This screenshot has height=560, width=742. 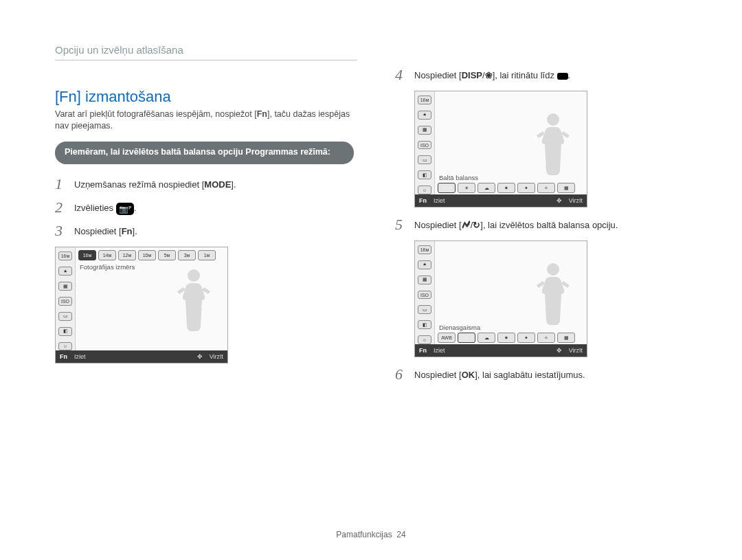 What do you see at coordinates (205, 97) in the screenshot?
I see `section-heading: [Fn] izmantošana` at bounding box center [205, 97].